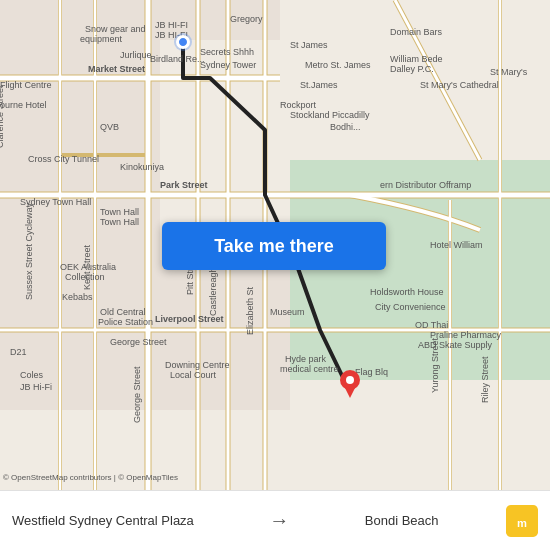 This screenshot has height=550, width=550. I want to click on svg-text: medical centre, so click(310, 369).